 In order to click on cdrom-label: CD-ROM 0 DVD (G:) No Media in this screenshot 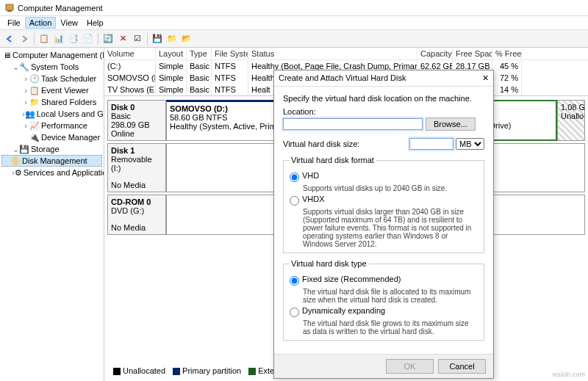, I will do `click(137, 214)`.